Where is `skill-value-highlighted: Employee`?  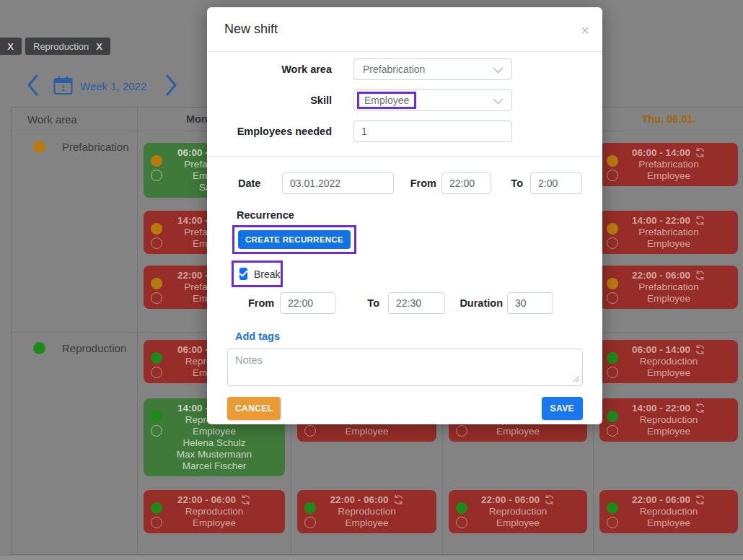
skill-value-highlighted: Employee is located at coordinates (387, 100).